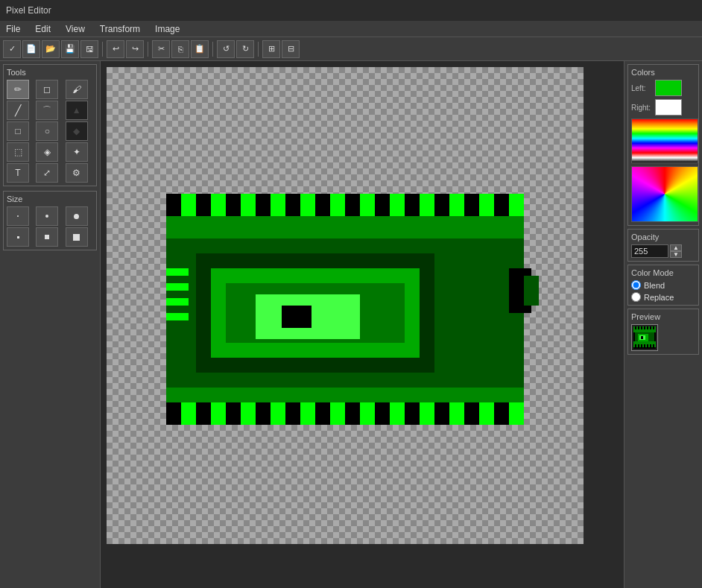 The width and height of the screenshot is (702, 588). I want to click on tool-text: T, so click(18, 173).